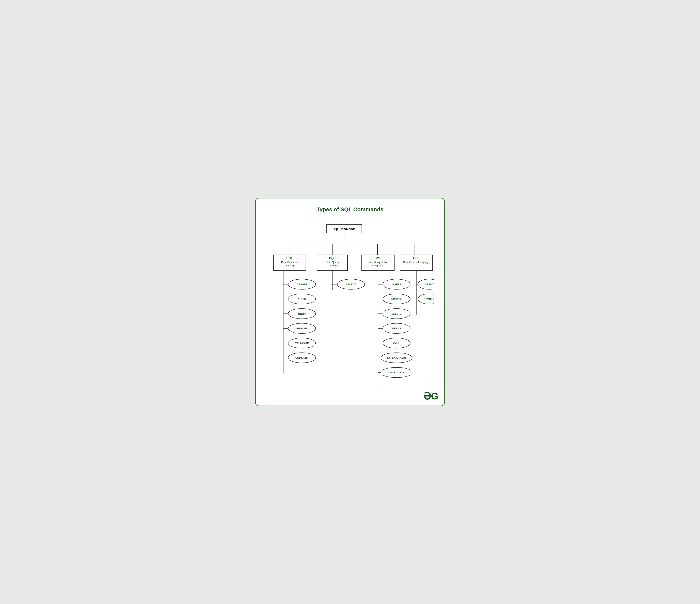 This screenshot has width=700, height=604. I want to click on revoke-label: REVOKE, so click(429, 299).